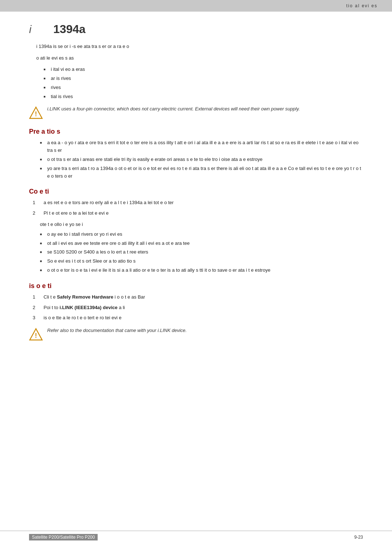 This screenshot has width=392, height=555. What do you see at coordinates (30, 29) in the screenshot?
I see `title-prefix: i` at bounding box center [30, 29].